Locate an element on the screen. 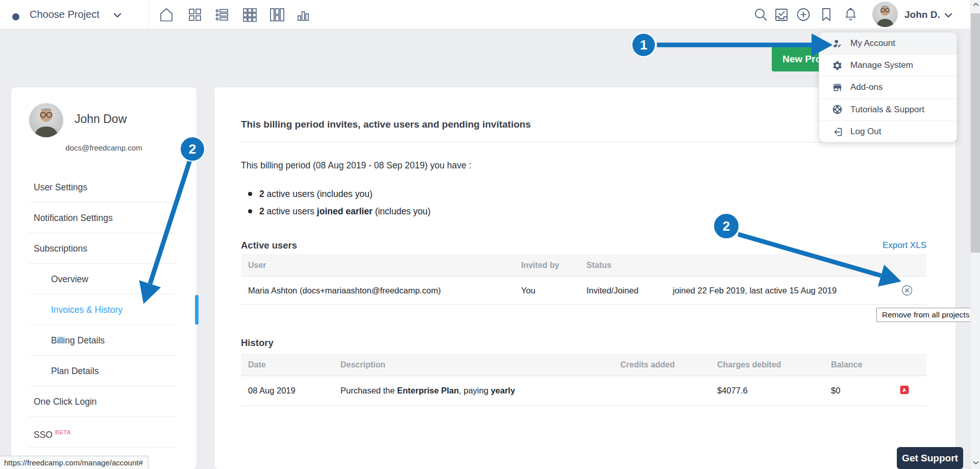 Image resolution: width=980 pixels, height=469 pixels. history-table: Date Description Credits added Charges d… is located at coordinates (584, 380).